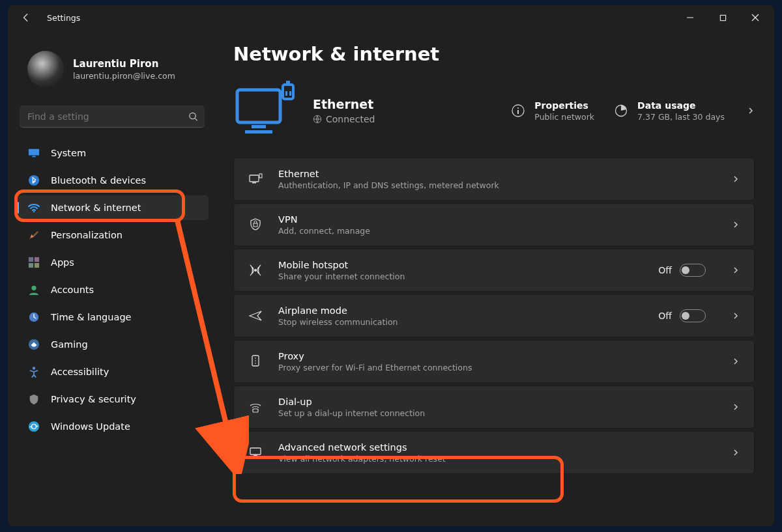  What do you see at coordinates (755, 18) in the screenshot?
I see `close-button` at bounding box center [755, 18].